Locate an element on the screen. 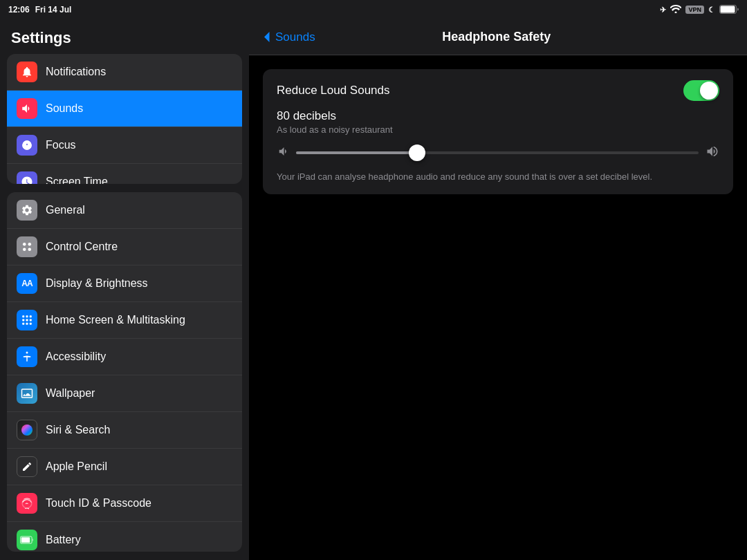  reduce-loud-sounds-toggle is located at coordinates (701, 91).